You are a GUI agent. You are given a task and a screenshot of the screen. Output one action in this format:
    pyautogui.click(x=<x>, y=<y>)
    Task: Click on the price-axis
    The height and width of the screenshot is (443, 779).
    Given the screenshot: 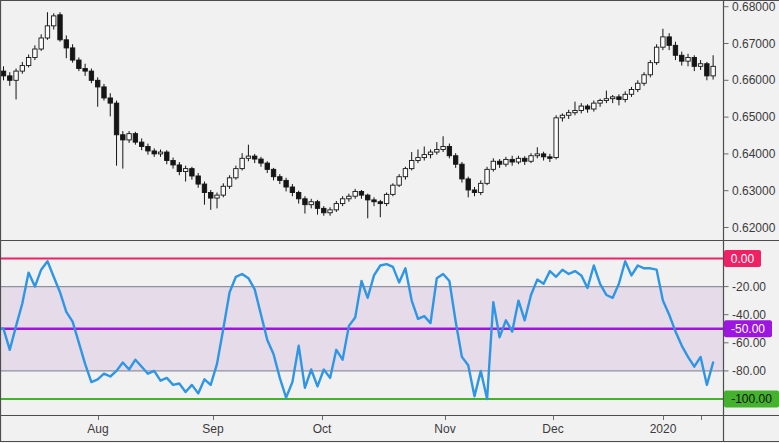 What is the action you would take?
    pyautogui.click(x=752, y=208)
    